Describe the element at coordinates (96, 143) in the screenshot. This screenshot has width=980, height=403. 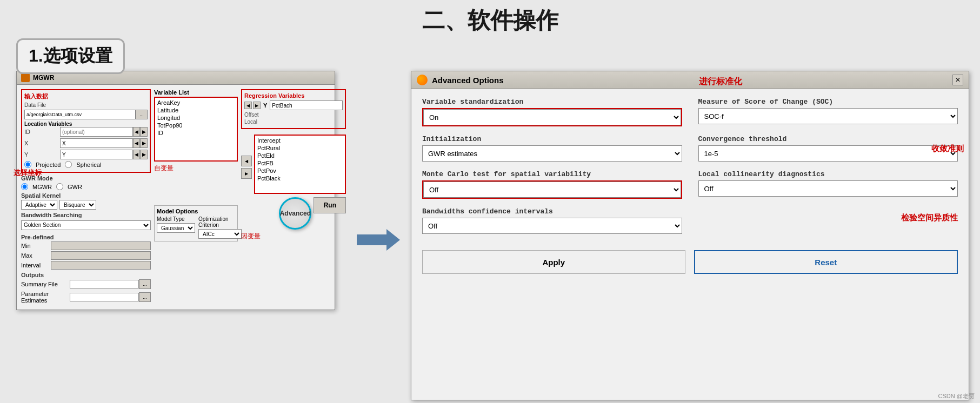
I see `x-input` at that location.